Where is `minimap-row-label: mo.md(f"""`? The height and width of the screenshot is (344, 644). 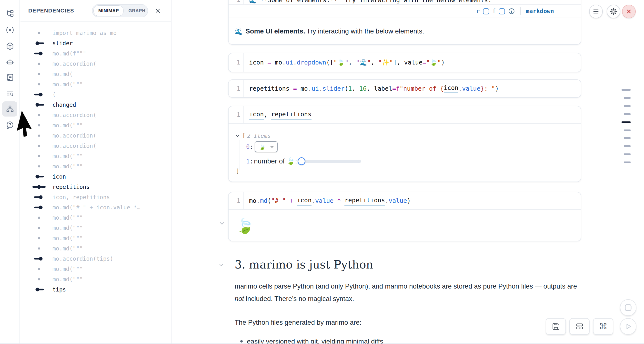 minimap-row-label: mo.md(f""" is located at coordinates (69, 54).